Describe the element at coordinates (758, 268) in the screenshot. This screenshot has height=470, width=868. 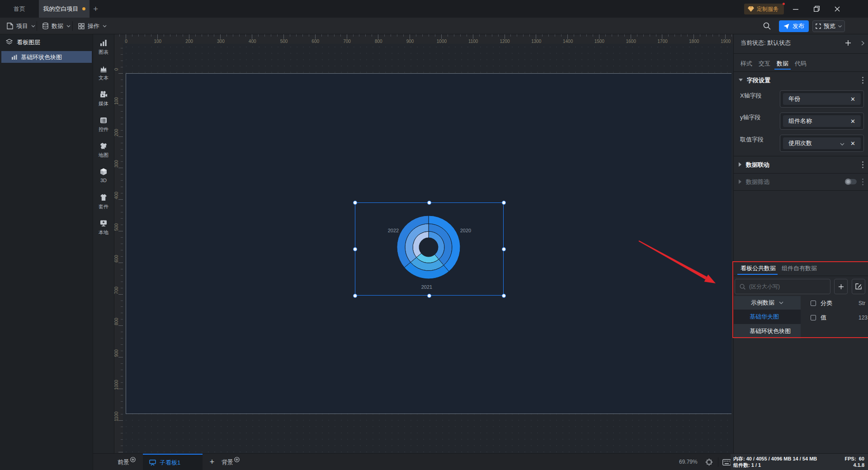
I see `data-panel-tab-1: 看板公共数据` at that location.